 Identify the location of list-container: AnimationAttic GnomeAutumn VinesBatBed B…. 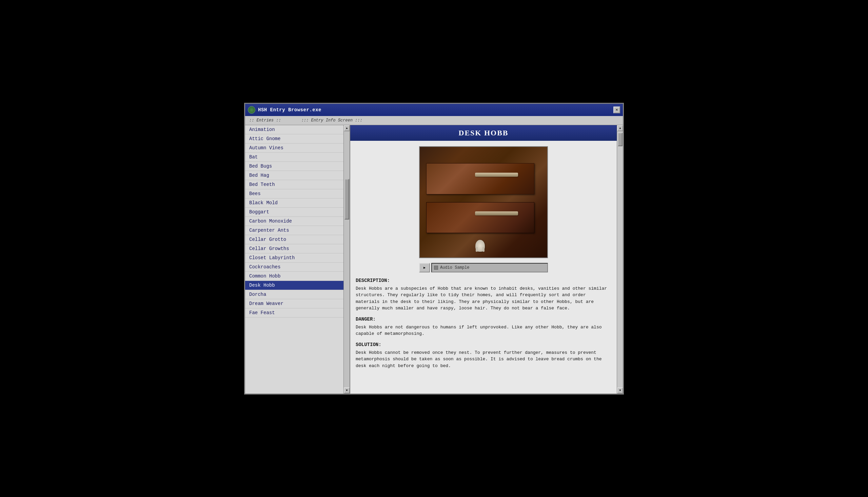
(297, 259).